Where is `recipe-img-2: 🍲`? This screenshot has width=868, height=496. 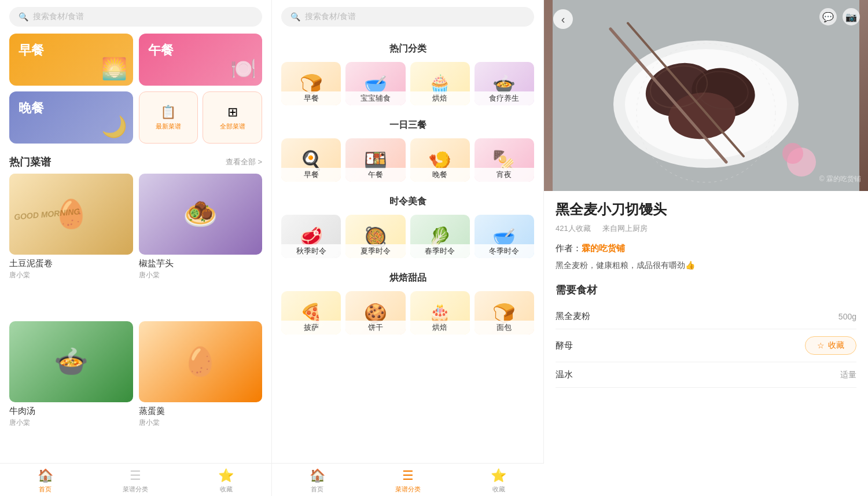
recipe-img-2: 🍲 is located at coordinates (71, 362).